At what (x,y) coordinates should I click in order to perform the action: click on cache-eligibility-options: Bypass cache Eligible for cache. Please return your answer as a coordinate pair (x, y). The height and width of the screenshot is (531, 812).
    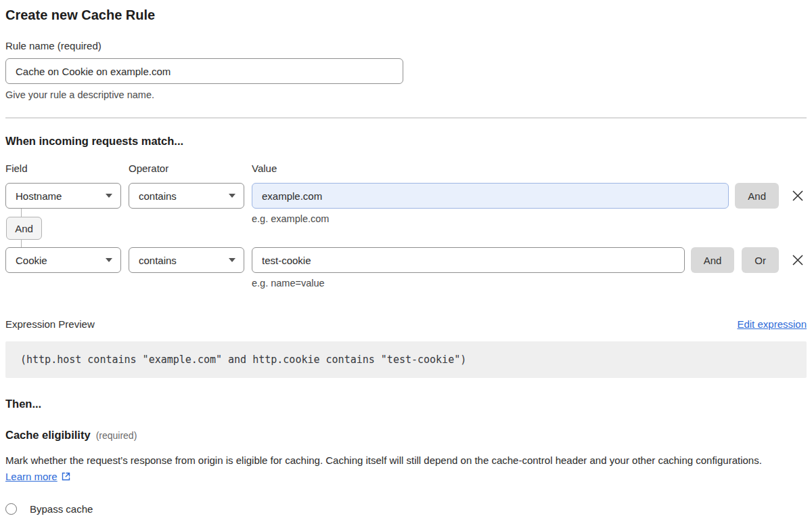
    Looking at the image, I should click on (406, 517).